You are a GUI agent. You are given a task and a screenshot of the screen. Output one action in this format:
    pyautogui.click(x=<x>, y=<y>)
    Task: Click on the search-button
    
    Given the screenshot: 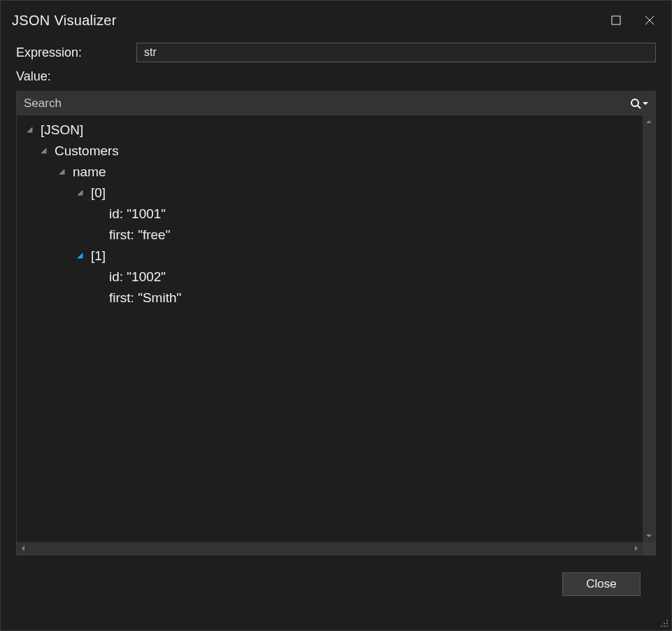 What is the action you would take?
    pyautogui.click(x=639, y=104)
    